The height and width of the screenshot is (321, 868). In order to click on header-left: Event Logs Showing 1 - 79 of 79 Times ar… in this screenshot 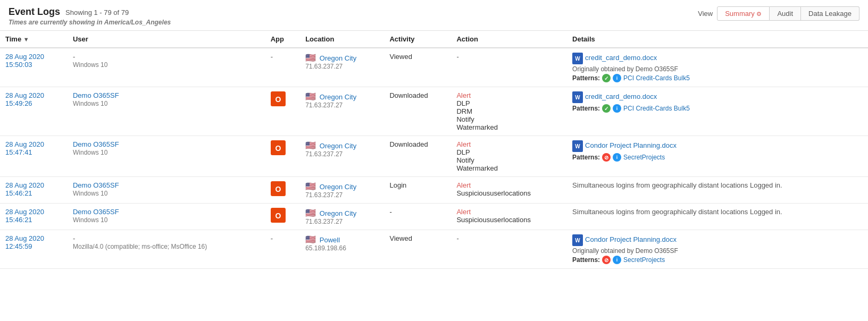, I will do `click(89, 16)`.